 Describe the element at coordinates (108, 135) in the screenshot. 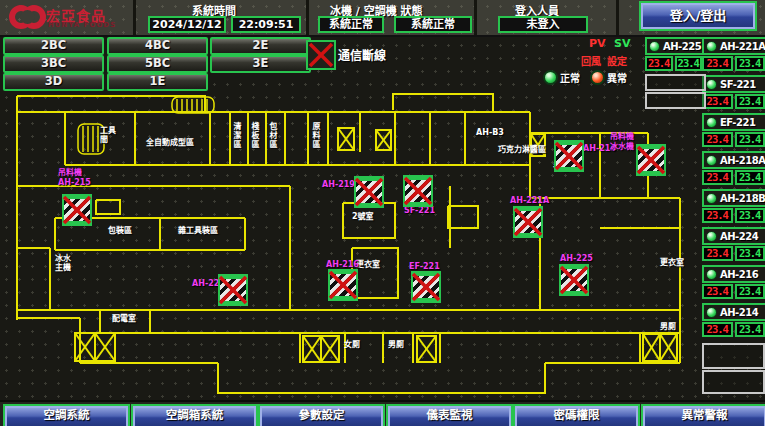

I see `room-label-工具間: 工具 間` at that location.